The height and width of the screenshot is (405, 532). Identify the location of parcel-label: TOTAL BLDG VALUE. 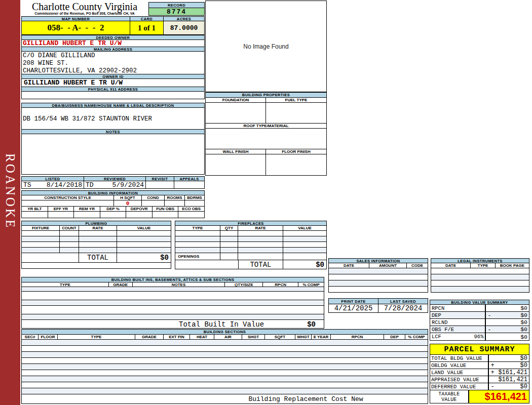
(459, 358).